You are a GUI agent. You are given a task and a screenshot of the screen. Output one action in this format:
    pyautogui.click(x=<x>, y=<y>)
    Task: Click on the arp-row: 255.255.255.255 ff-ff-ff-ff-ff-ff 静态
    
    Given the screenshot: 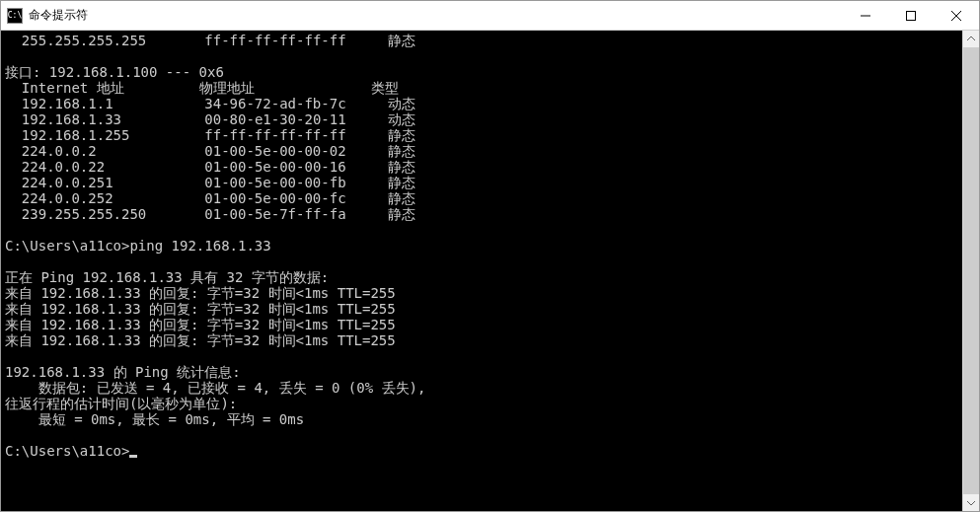 What is the action you would take?
    pyautogui.click(x=210, y=40)
    